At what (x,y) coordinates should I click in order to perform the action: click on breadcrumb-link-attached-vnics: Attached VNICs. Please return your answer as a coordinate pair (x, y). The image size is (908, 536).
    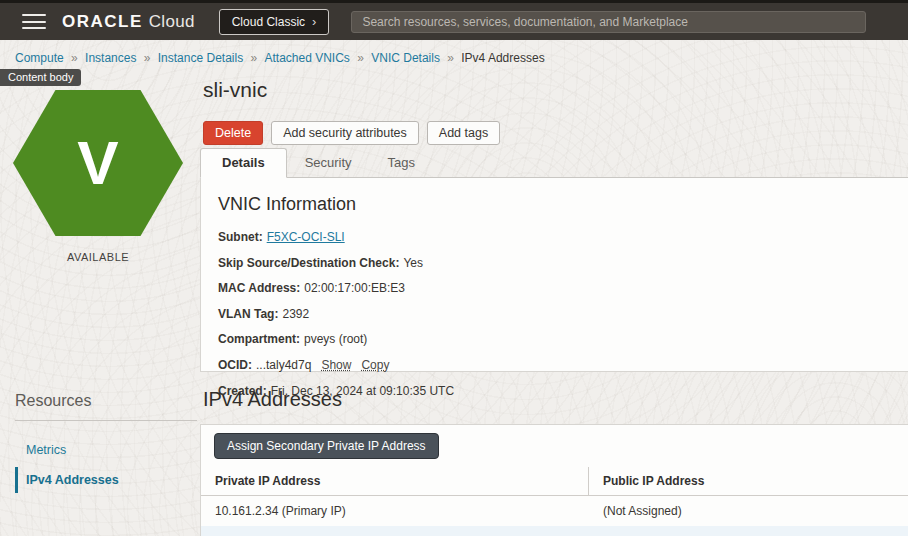
    Looking at the image, I should click on (308, 58).